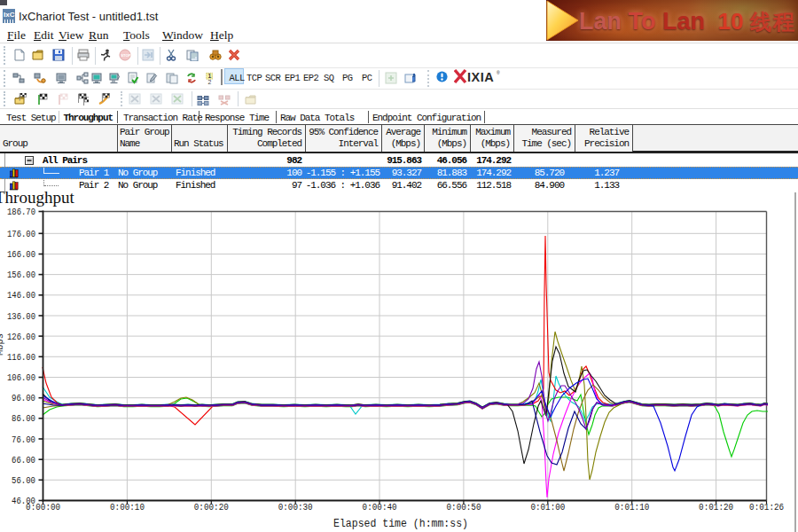 The image size is (798, 532). I want to click on svg-text: 0:01:20, so click(716, 507).